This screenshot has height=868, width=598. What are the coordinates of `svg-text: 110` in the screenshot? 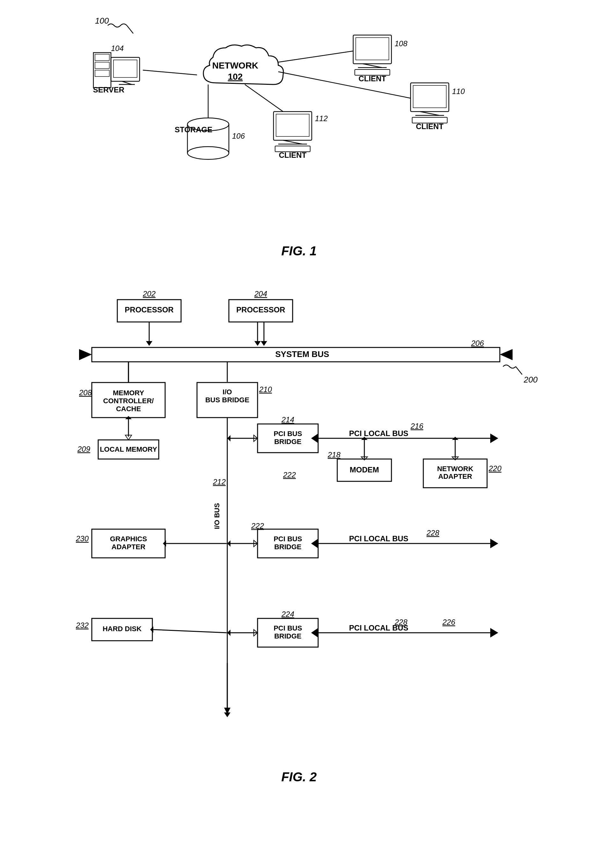 It's located at (459, 91).